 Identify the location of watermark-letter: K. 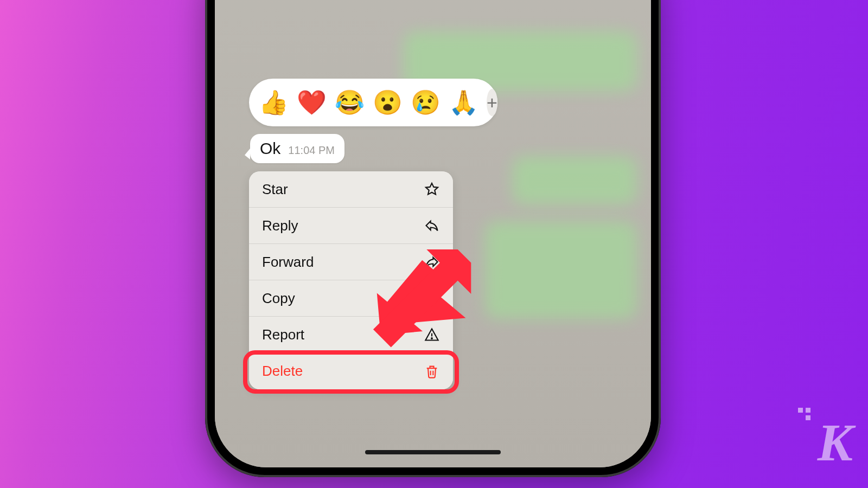
(833, 442).